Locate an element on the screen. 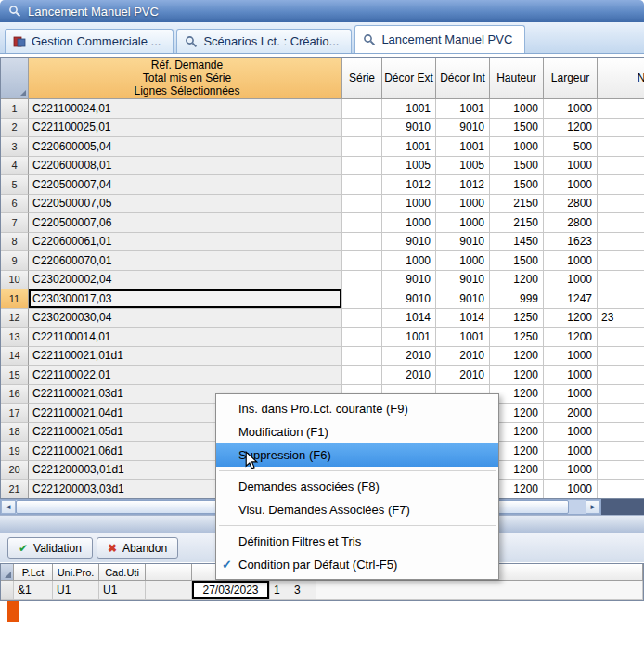 The height and width of the screenshot is (655, 644). column-header-n: N is located at coordinates (621, 78).